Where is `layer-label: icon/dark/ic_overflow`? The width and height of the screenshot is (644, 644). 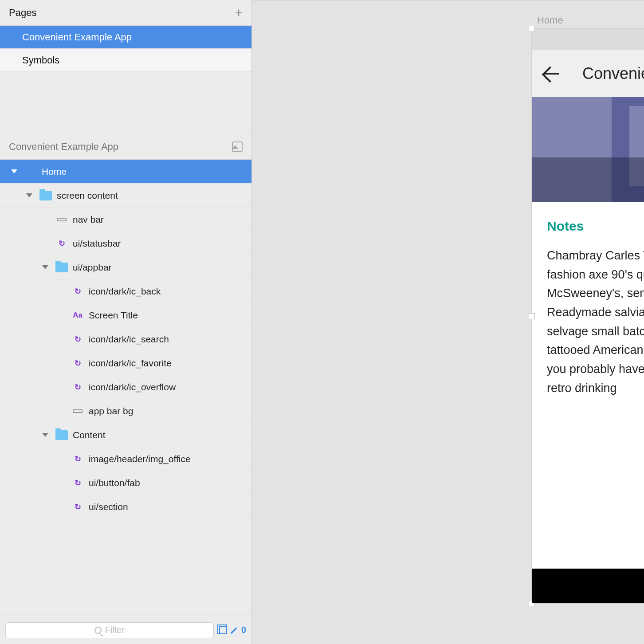
layer-label: icon/dark/ic_overflow is located at coordinates (132, 387).